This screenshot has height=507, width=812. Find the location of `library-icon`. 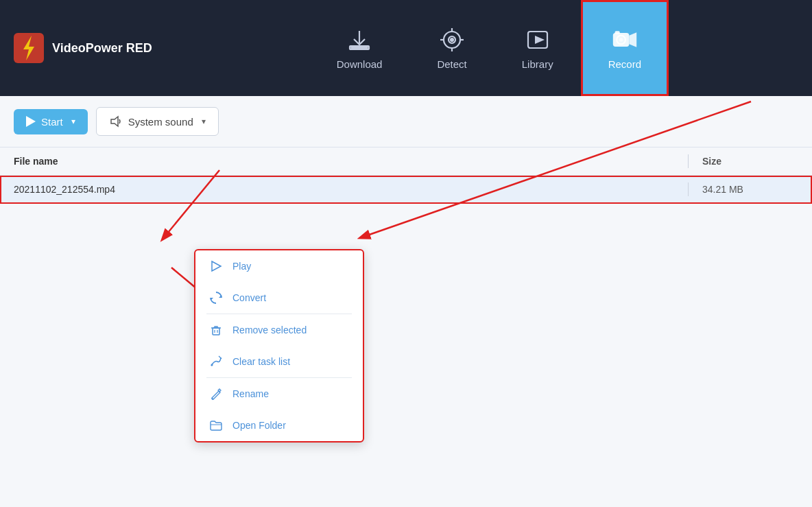

library-icon is located at coordinates (538, 40).